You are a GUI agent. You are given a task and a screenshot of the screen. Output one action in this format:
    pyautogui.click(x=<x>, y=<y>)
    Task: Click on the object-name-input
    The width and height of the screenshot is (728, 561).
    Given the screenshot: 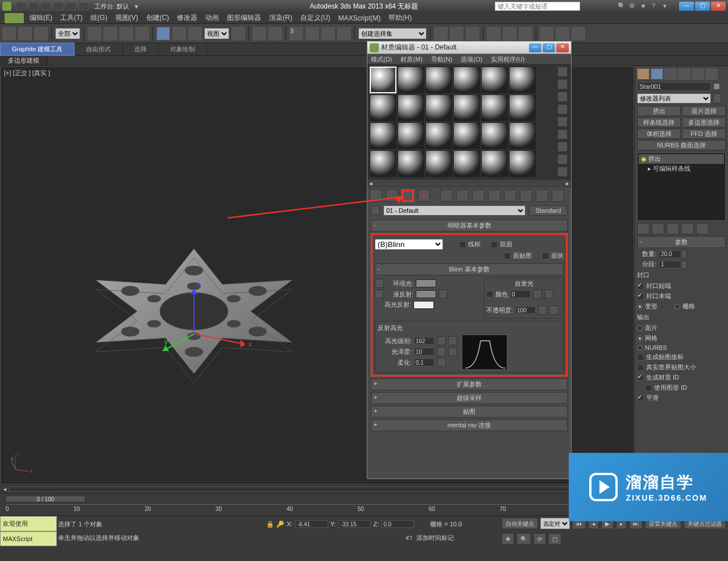 What is the action you would take?
    pyautogui.click(x=674, y=86)
    